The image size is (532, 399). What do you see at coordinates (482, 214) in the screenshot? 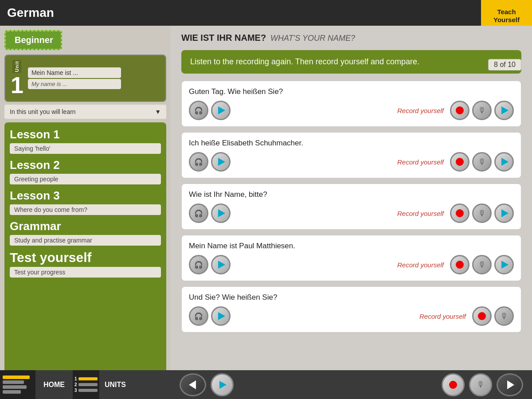
I see `mic-icon-3: 🎙` at bounding box center [482, 214].